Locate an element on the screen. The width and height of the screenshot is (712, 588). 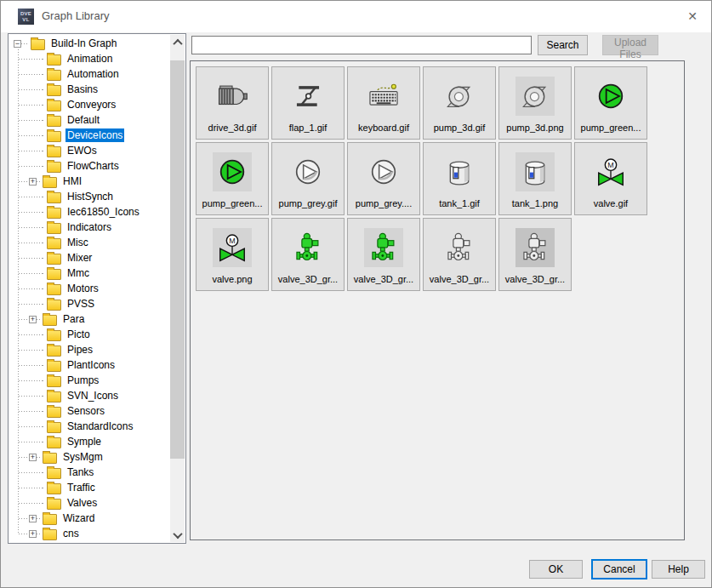
library-tile: valve.gif is located at coordinates (611, 179).